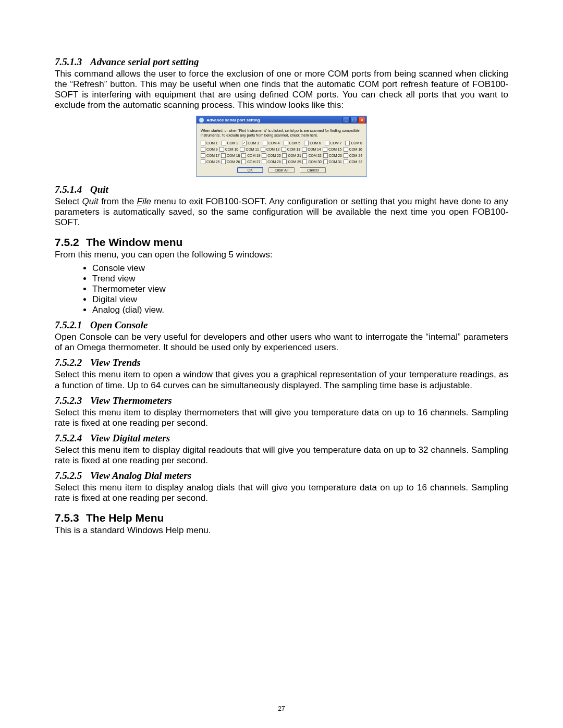 The width and height of the screenshot is (563, 728). Describe the element at coordinates (282, 289) in the screenshot. I see `window-menu-list: Console viewTrend viewThermometer viewDi…` at that location.